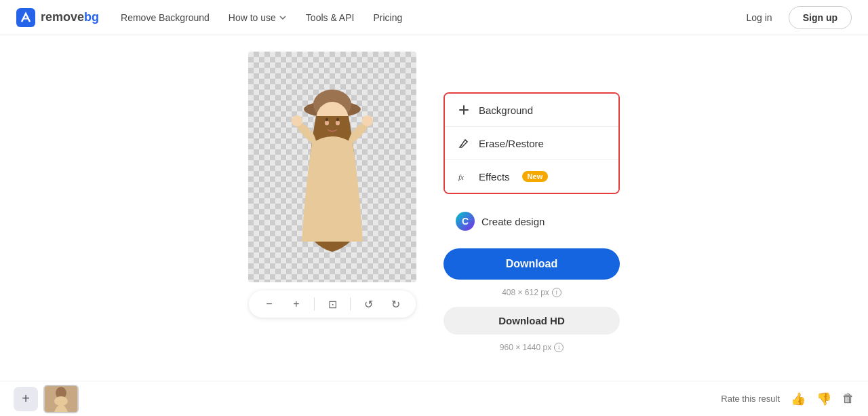  What do you see at coordinates (26, 399) in the screenshot?
I see `add-image-button: +` at bounding box center [26, 399].